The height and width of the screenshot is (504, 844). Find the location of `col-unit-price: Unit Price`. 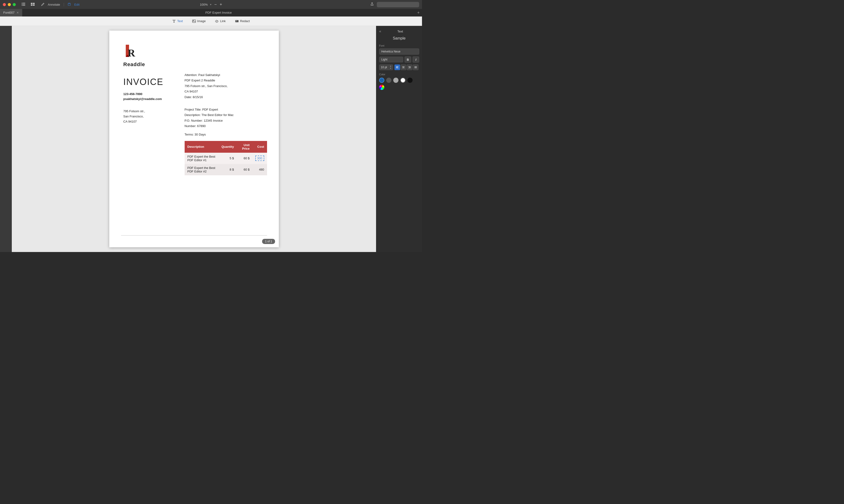

col-unit-price: Unit Price is located at coordinates (245, 147).